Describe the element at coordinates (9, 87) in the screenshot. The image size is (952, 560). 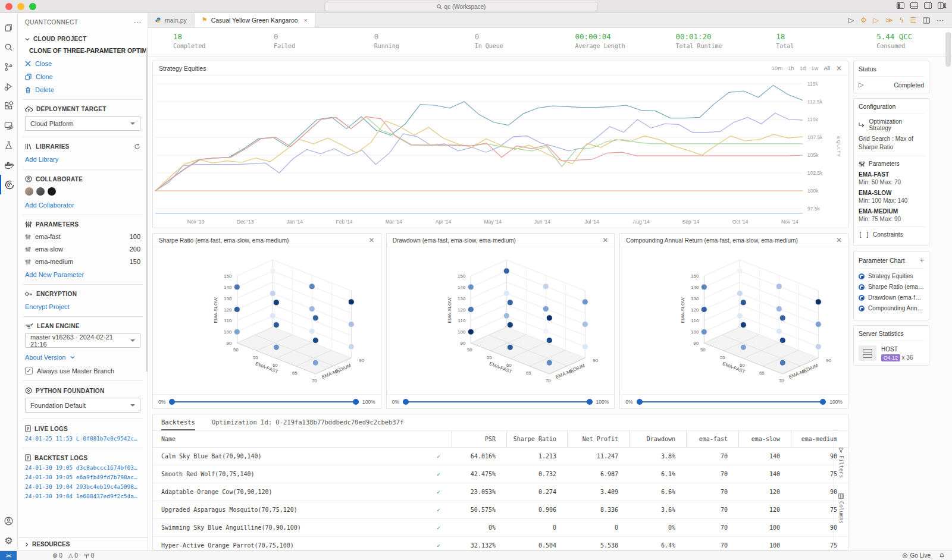
I see `run-debug-icon` at that location.